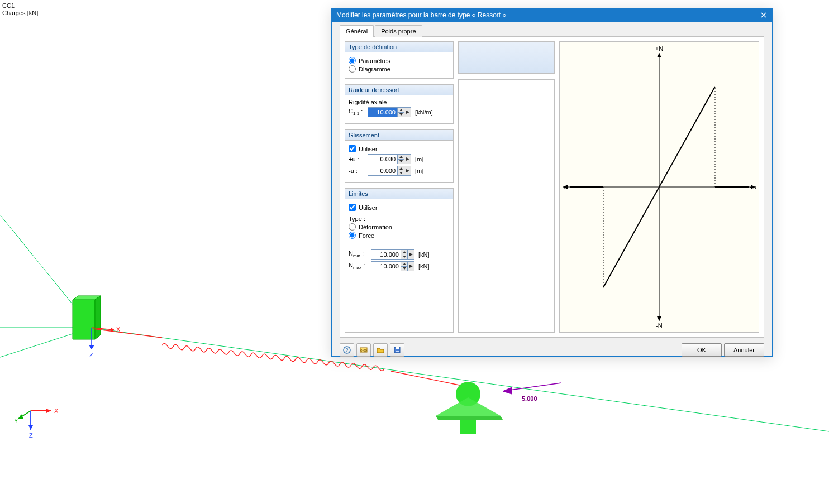 The height and width of the screenshot is (504, 829). I want to click on dialog-title: Modifier les paramètres pour la barre de…, so click(421, 15).